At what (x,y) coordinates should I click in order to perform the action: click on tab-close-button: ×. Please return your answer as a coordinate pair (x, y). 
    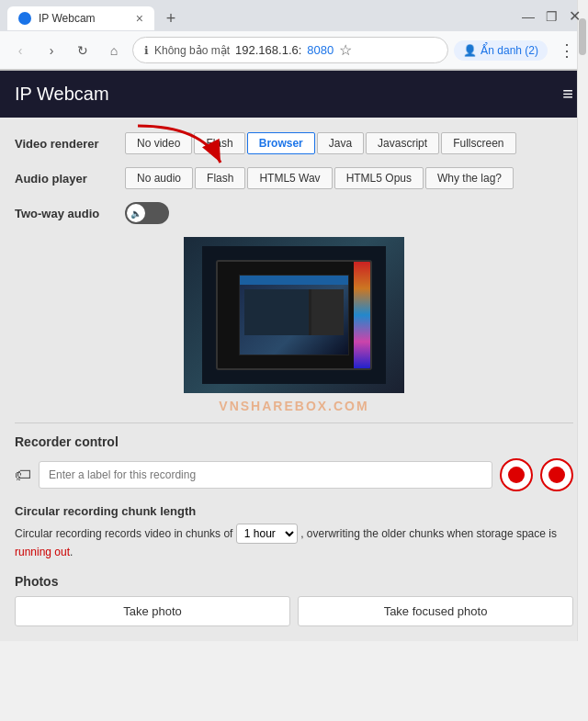
    Looking at the image, I should click on (140, 18).